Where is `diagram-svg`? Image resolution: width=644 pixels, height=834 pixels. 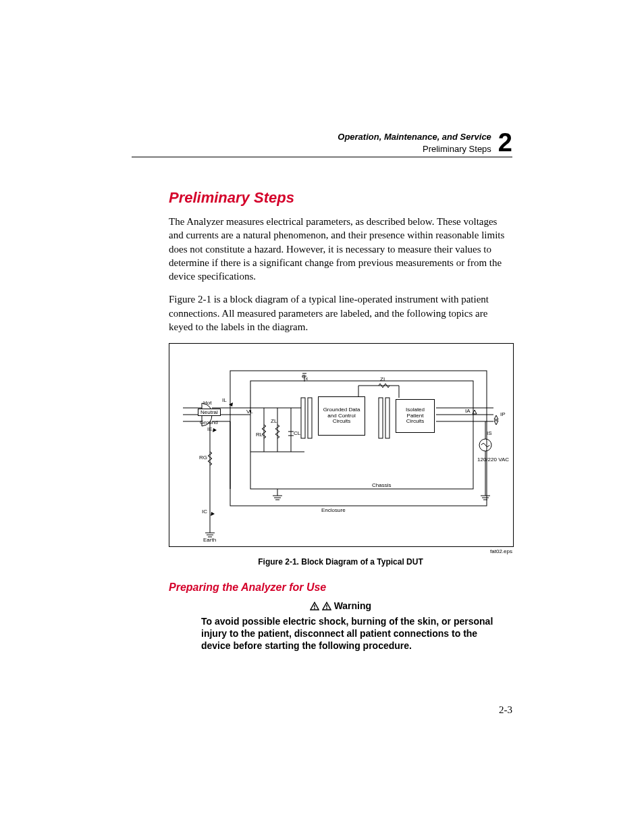 diagram-svg is located at coordinates (342, 445).